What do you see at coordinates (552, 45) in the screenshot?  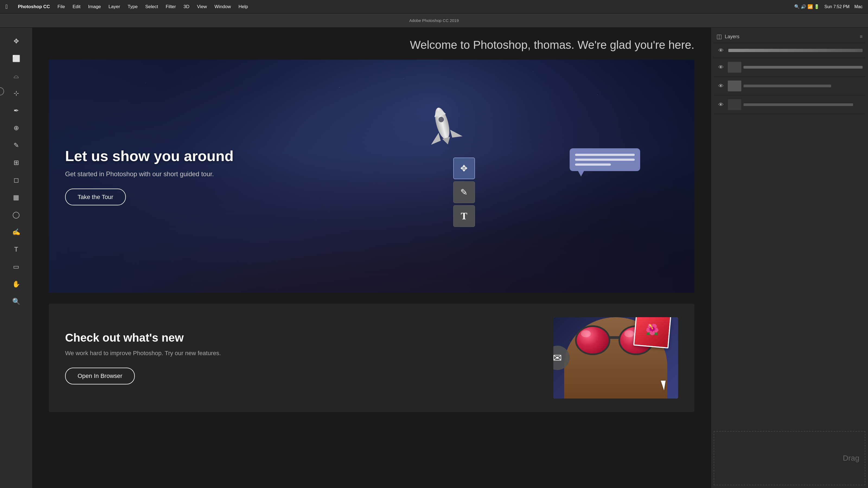 I see `welcome-message: Welcome to Photoshop, thomas. We're glad…` at bounding box center [552, 45].